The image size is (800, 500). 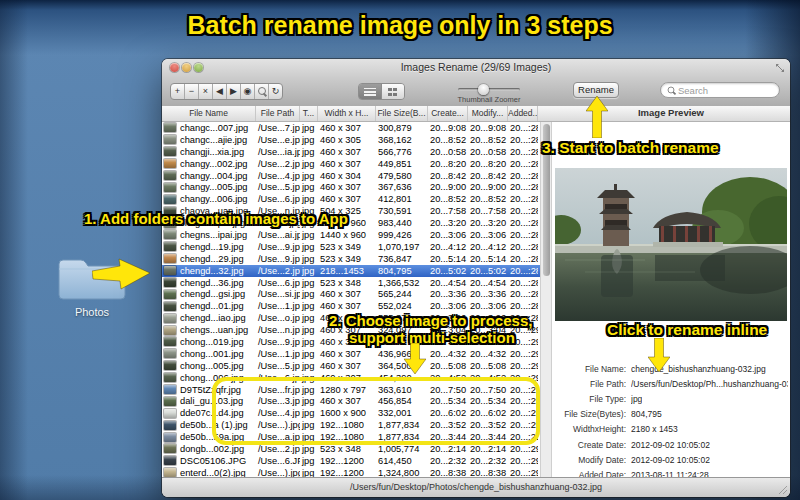 What do you see at coordinates (351, 176) in the screenshot?
I see `table-row: changy...004.jpg /Use...4.jpg jpg 460 x …` at bounding box center [351, 176].